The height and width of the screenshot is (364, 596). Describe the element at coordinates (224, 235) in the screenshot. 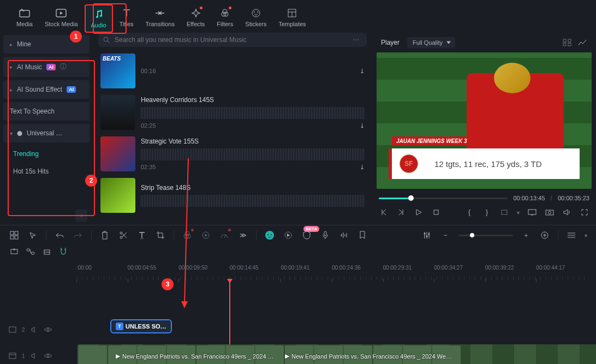

I see `speed-tool-icon` at that location.